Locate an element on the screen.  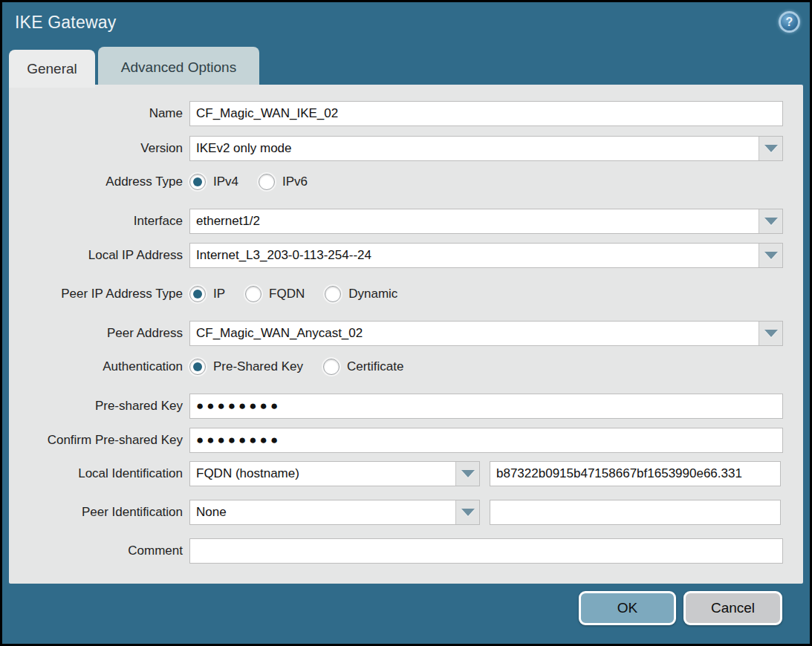
pre-shared-key-row: Pre-shared Key is located at coordinates (406, 406).